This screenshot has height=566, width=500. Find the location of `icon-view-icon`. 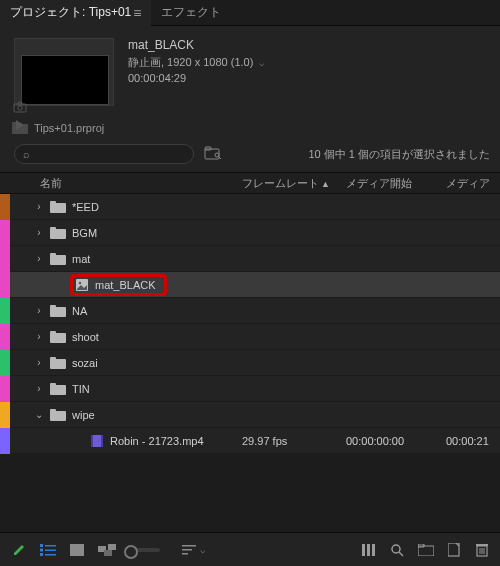

icon-view-icon is located at coordinates (77, 550).